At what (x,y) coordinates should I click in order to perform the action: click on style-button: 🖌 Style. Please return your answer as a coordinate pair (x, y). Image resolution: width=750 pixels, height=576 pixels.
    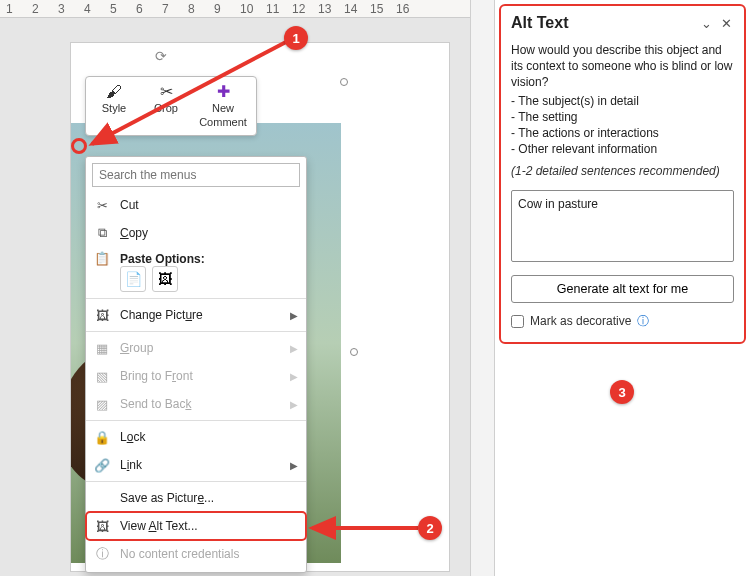
    Looking at the image, I should click on (114, 106).